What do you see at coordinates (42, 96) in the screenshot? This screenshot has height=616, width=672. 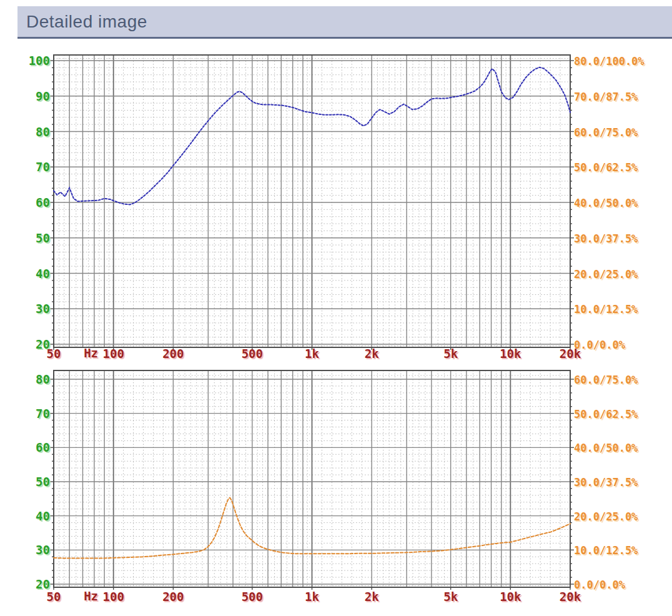 I see `y-left-label: 90` at bounding box center [42, 96].